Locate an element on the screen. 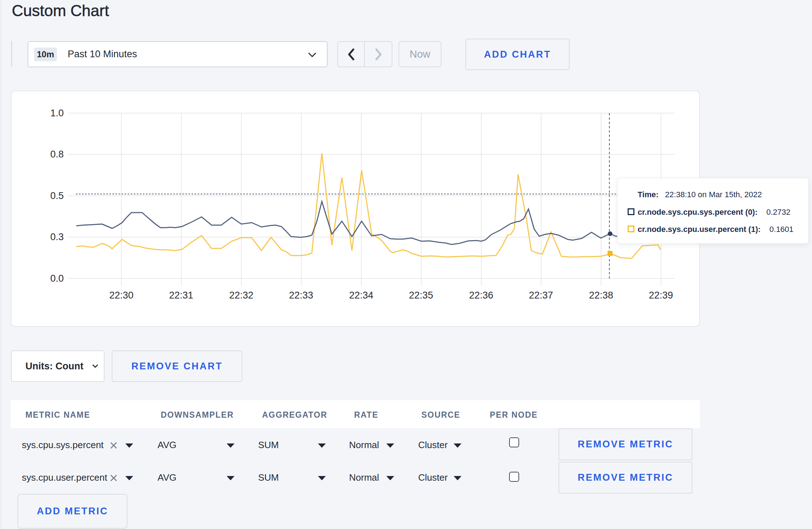 This screenshot has width=812, height=529. svg-text: 22:35 is located at coordinates (421, 295).